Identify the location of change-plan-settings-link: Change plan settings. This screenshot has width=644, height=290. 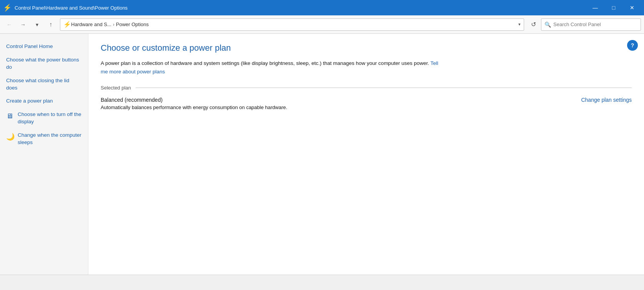
(606, 100).